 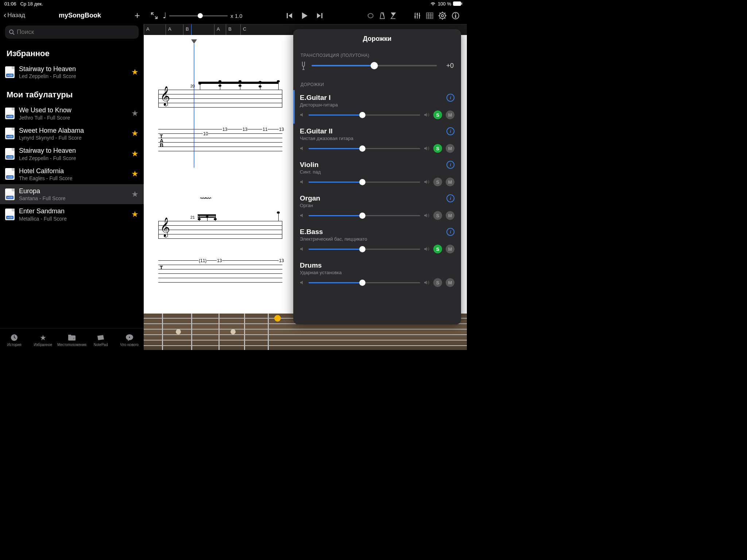 I want to click on search-input, so click(x=76, y=32).